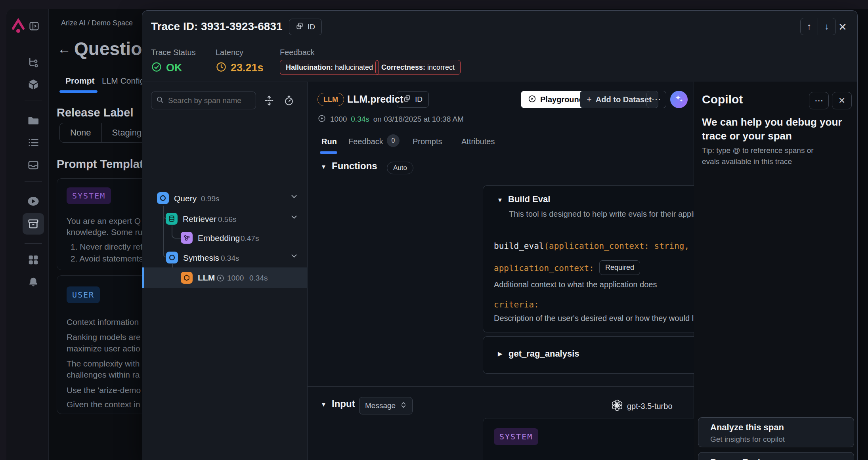 This screenshot has width=868, height=460. Describe the element at coordinates (735, 459) in the screenshot. I see `run-eval-title: Run an Eval` at that location.